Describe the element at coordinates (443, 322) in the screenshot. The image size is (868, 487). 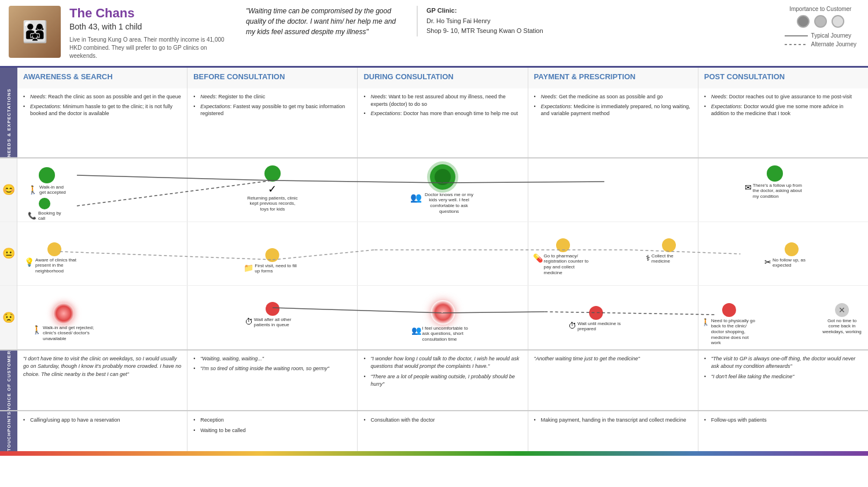
I see `node-uncomfortable: 👥 I feel uncomfortable to ask questions,…` at that location.